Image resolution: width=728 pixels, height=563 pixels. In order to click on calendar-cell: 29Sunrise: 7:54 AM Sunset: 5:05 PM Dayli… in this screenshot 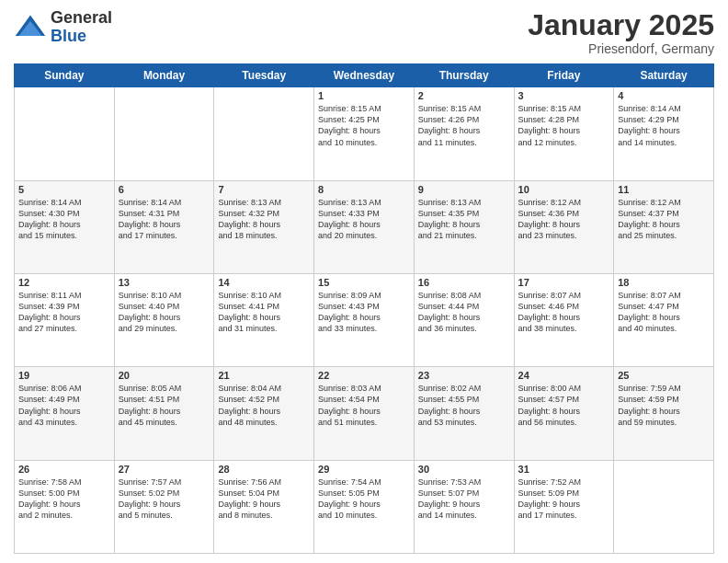, I will do `click(364, 506)`.